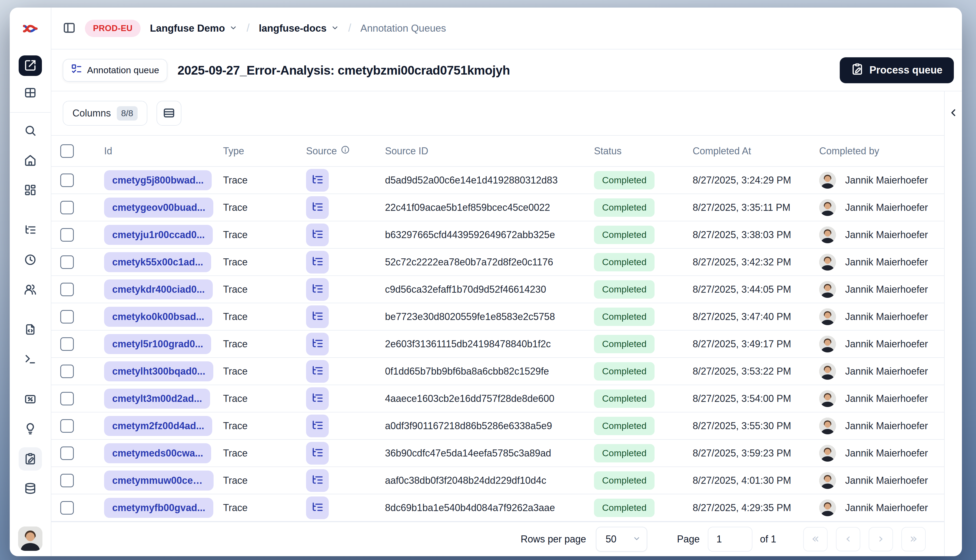 The image size is (976, 560). What do you see at coordinates (30, 429) in the screenshot?
I see `sidebar-item-evaluators` at bounding box center [30, 429].